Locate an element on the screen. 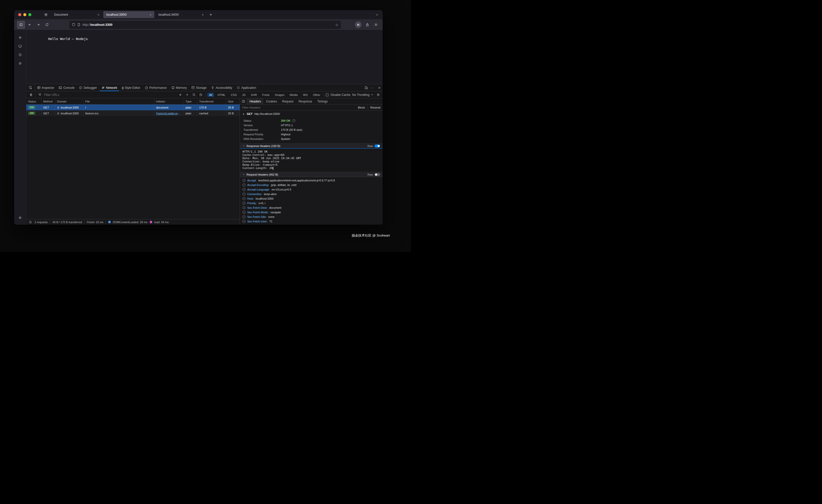 This screenshot has height=504, width=822. details-tab-timings: Timings is located at coordinates (322, 101).